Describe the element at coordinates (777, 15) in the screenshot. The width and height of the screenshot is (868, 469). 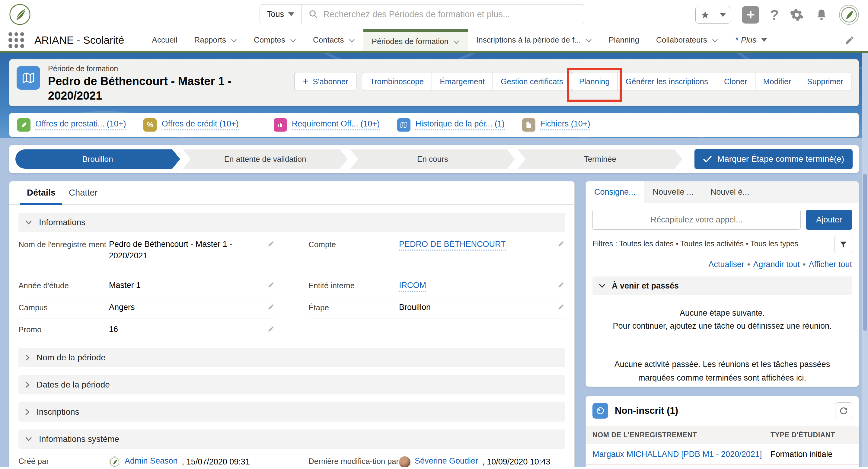
I see `header-icons: ★ + ?` at that location.